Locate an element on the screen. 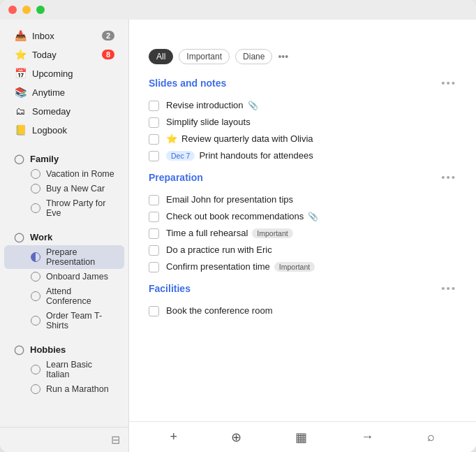 The width and height of the screenshot is (476, 452). task-text-t4: Dec 7 Print handouts for attendees is located at coordinates (311, 155).